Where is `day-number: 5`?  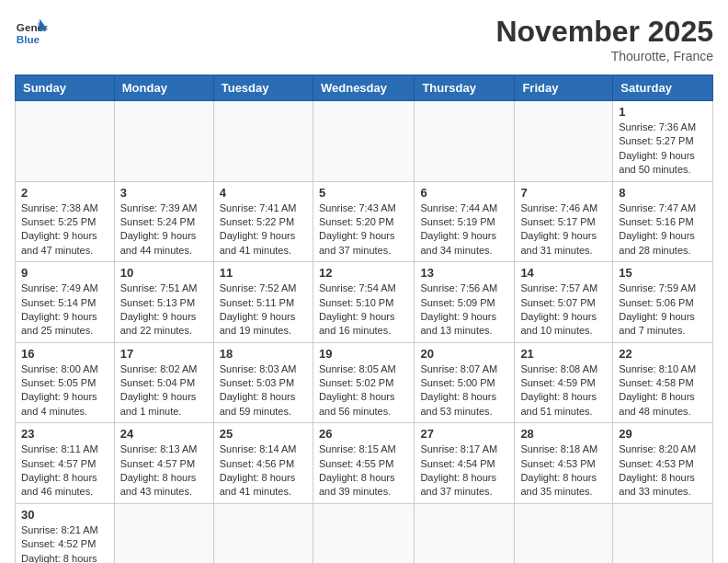 day-number: 5 is located at coordinates (364, 193).